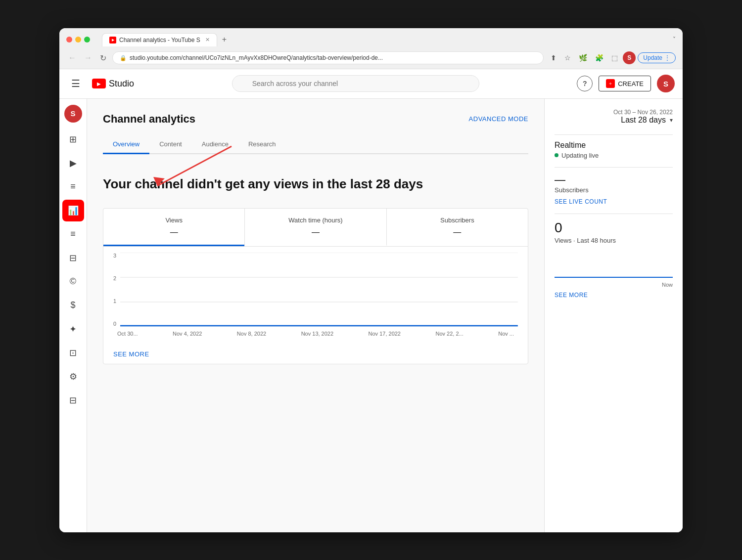 The image size is (742, 560). Describe the element at coordinates (73, 139) in the screenshot. I see `sidebar-item-dashboard: ⊞` at that location.